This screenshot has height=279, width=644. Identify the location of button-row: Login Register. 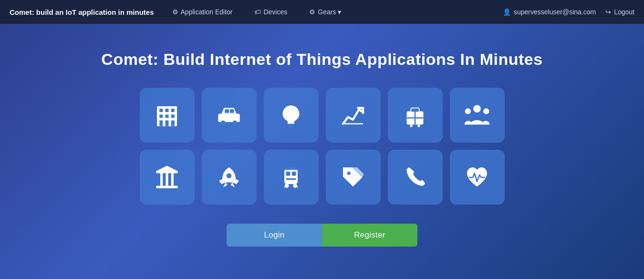
(322, 235).